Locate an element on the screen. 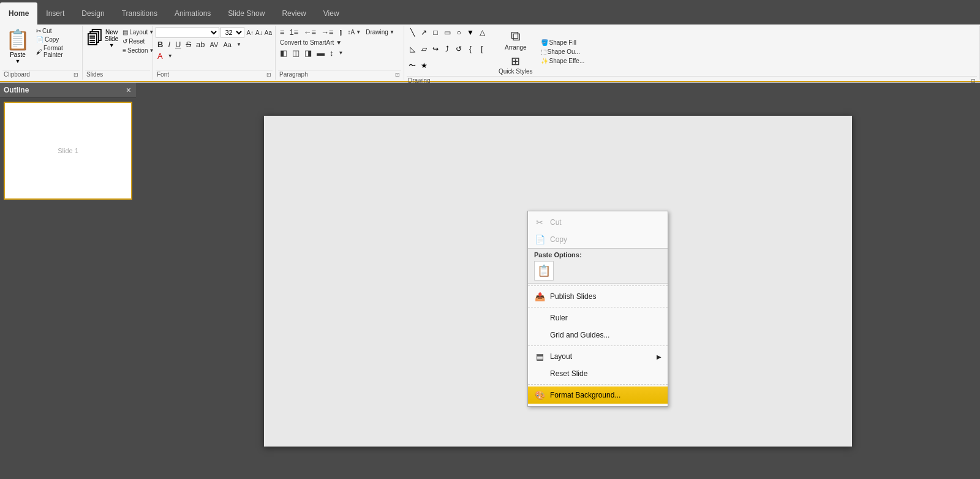 This screenshot has height=479, width=980. align-center-button: ◫ is located at coordinates (296, 53).